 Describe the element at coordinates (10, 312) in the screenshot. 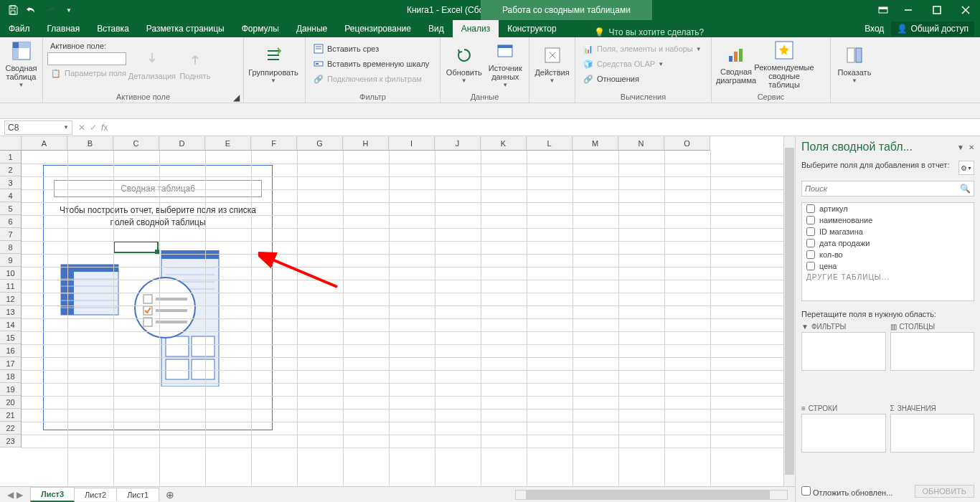

I see `row-header: 13` at that location.